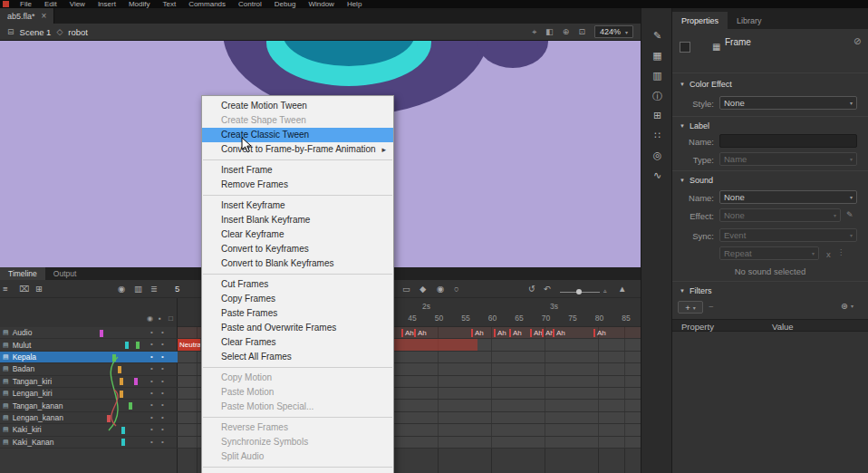  I want to click on zoom-select: 424% ▾, so click(614, 32).